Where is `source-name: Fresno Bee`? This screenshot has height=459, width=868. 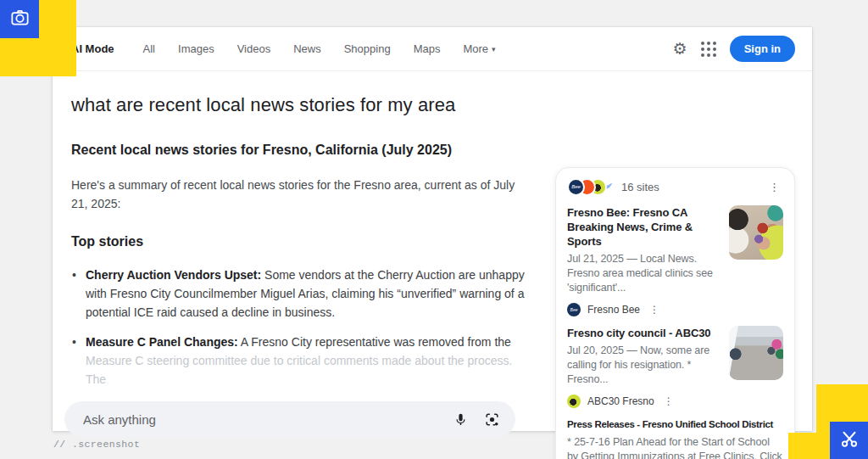 source-name: Fresno Bee is located at coordinates (614, 310).